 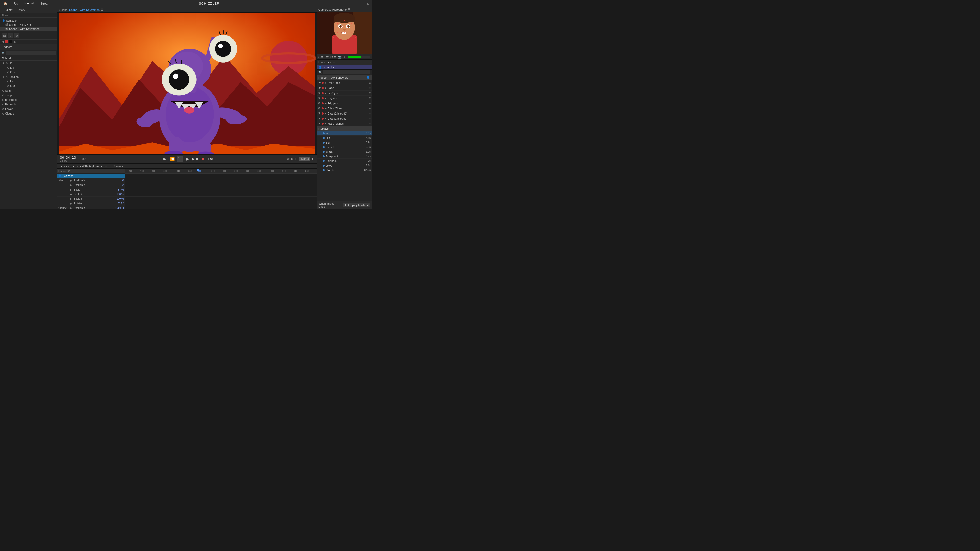 I want to click on controls-tab: Controls, so click(x=118, y=166).